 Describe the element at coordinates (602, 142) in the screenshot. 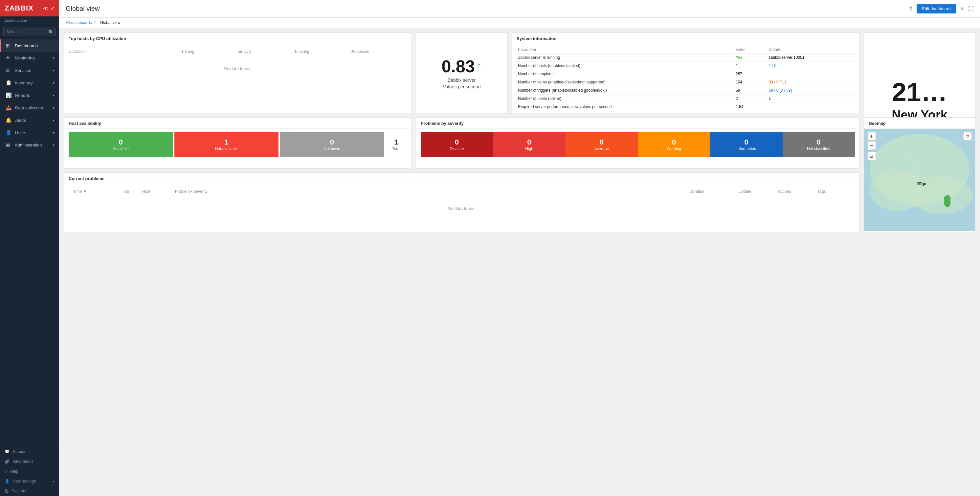

I see `average-count: 0` at that location.